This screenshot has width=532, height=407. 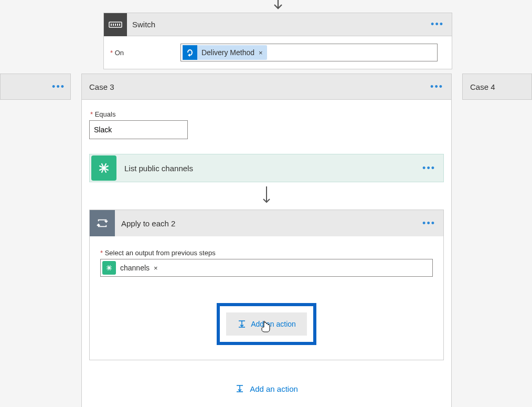 I want to click on add-action-label: Add an action, so click(x=273, y=324).